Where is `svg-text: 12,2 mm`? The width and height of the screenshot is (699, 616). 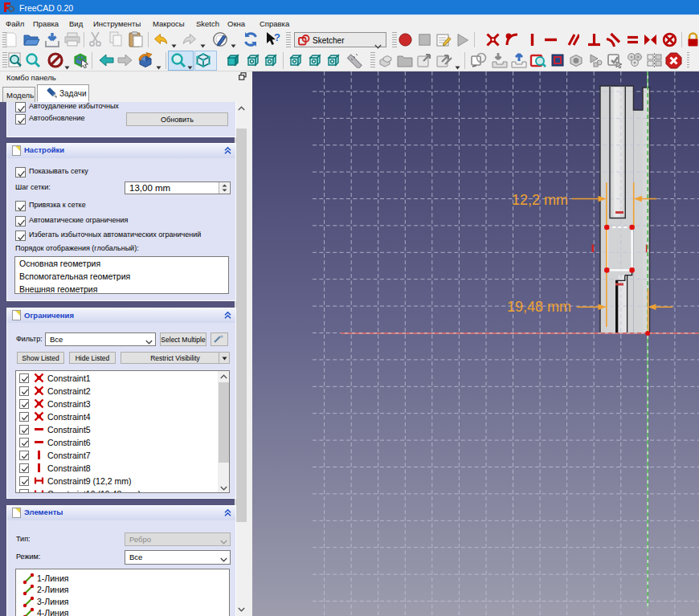
svg-text: 12,2 mm is located at coordinates (540, 200).